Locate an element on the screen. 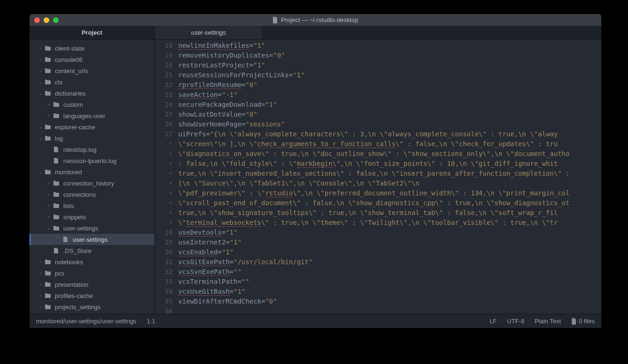 This screenshot has width=628, height=364. folder-pcs: ›pcs is located at coordinates (92, 273).